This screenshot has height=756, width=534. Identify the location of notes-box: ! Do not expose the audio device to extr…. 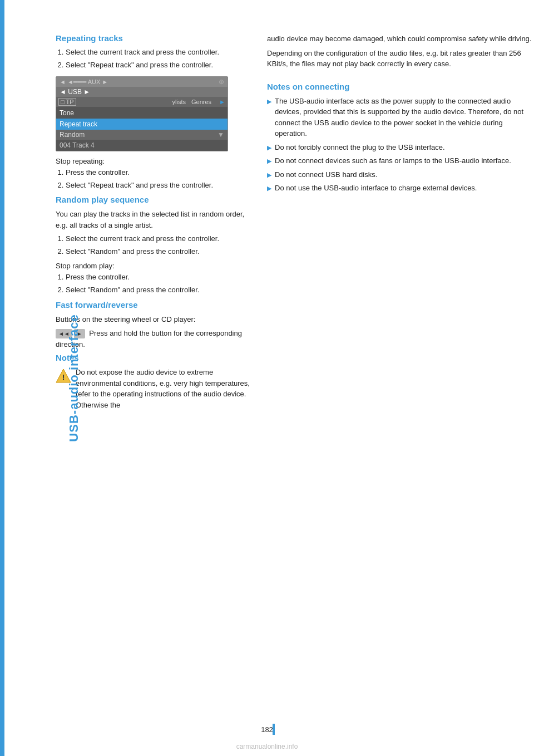
(153, 390).